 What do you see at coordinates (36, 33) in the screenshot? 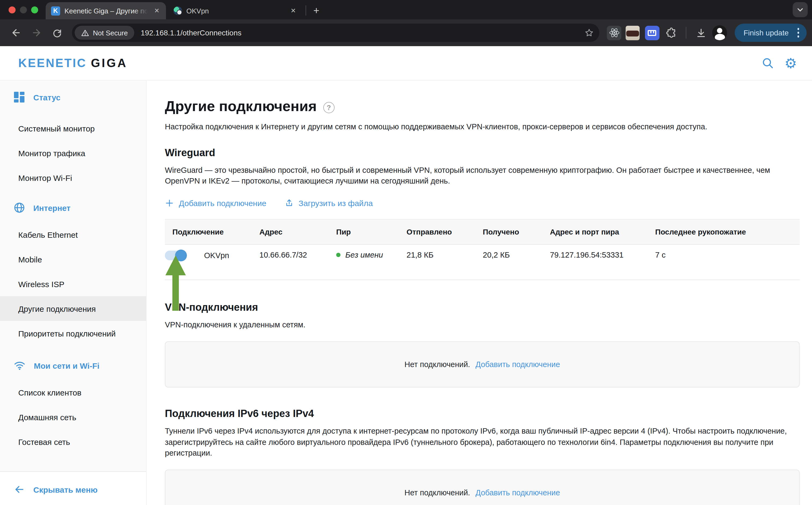
I see `forward-arrow-icon` at bounding box center [36, 33].